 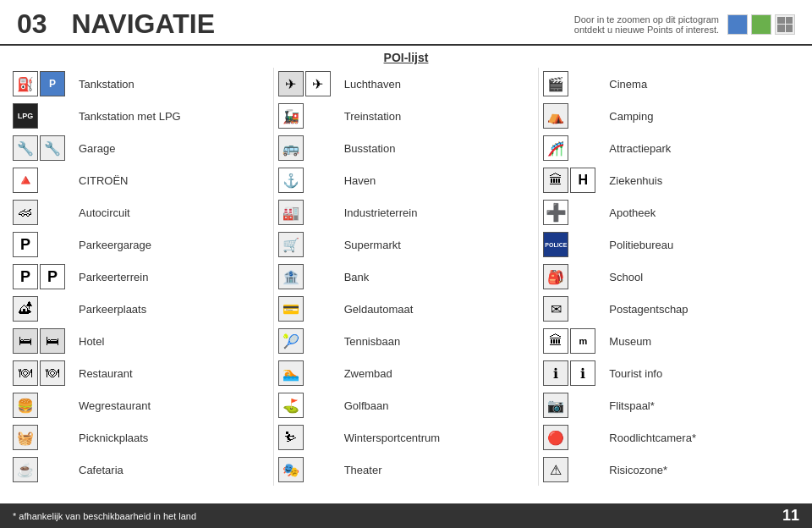 I want to click on poi-label: Geldautomaat, so click(x=379, y=310).